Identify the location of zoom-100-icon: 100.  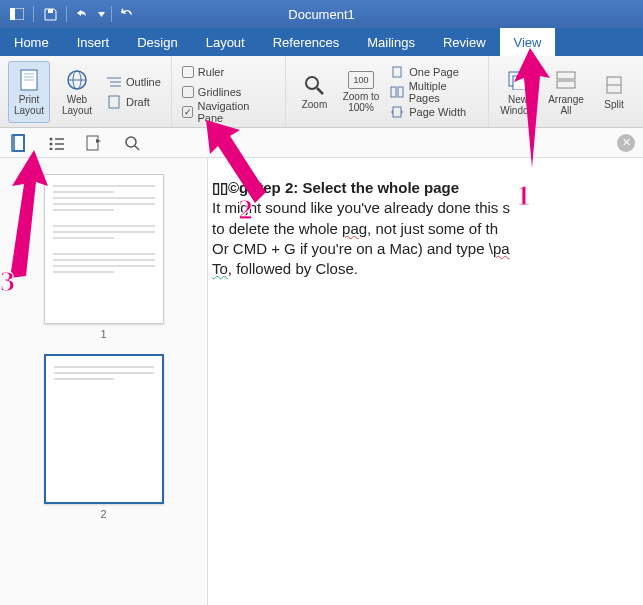
(361, 80).